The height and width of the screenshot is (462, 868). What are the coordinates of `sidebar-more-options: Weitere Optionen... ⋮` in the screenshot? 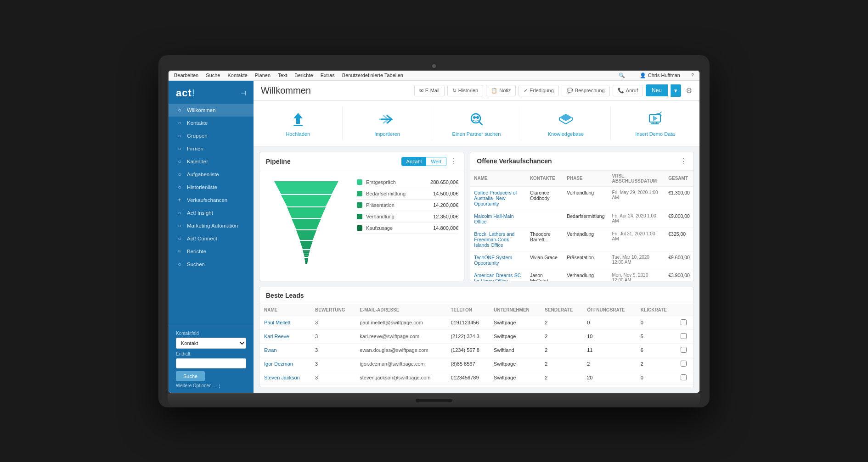 It's located at (211, 385).